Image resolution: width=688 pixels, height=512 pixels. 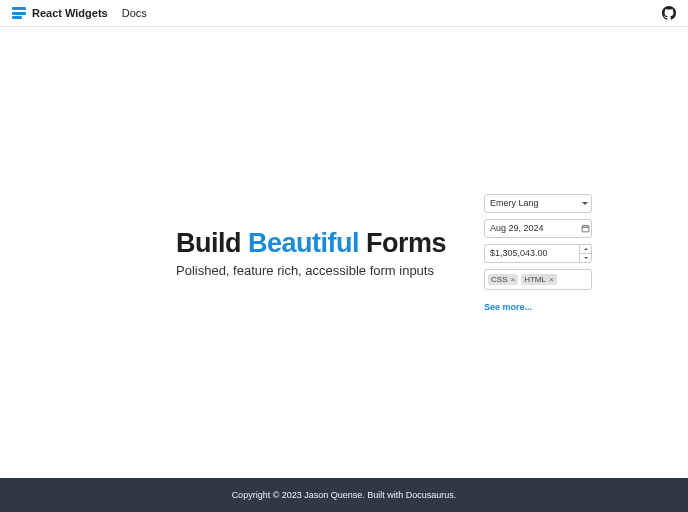 I want to click on dropdown-list: Emery Lang, so click(x=538, y=204).